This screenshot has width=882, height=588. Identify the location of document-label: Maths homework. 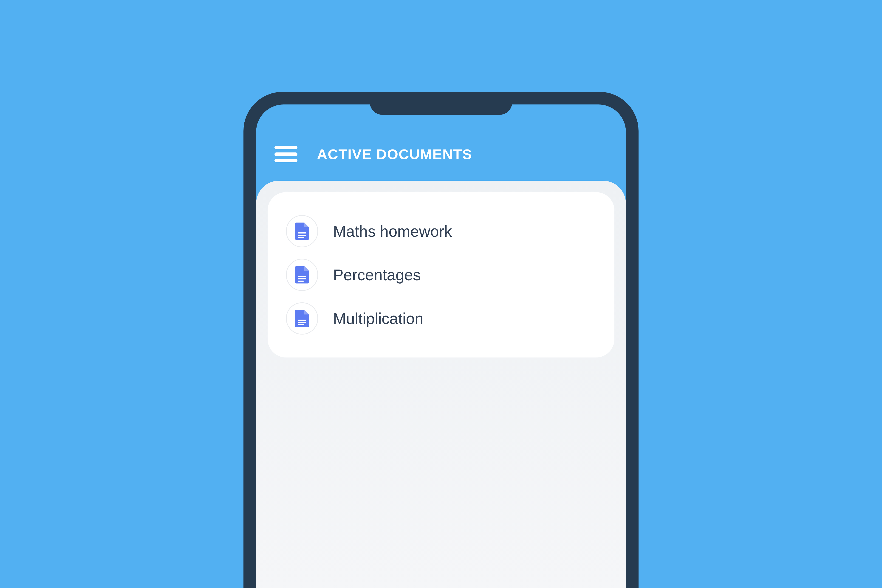
(392, 231).